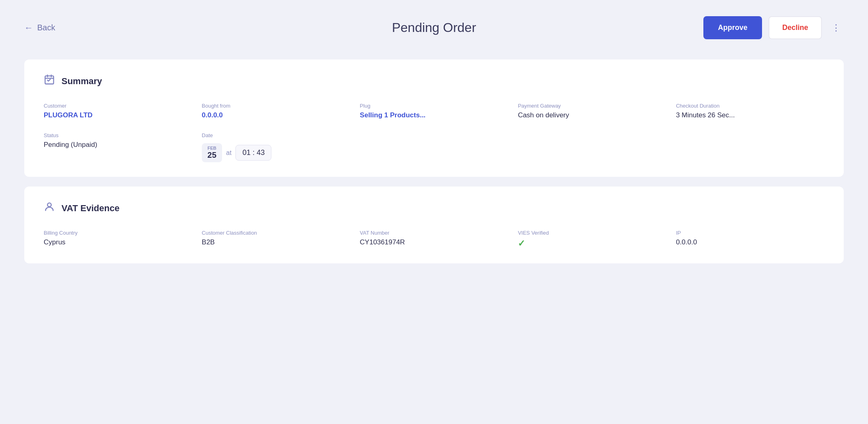  What do you see at coordinates (750, 115) in the screenshot?
I see `checkout-duration-value: 3 Minutes 26 Sec...` at bounding box center [750, 115].